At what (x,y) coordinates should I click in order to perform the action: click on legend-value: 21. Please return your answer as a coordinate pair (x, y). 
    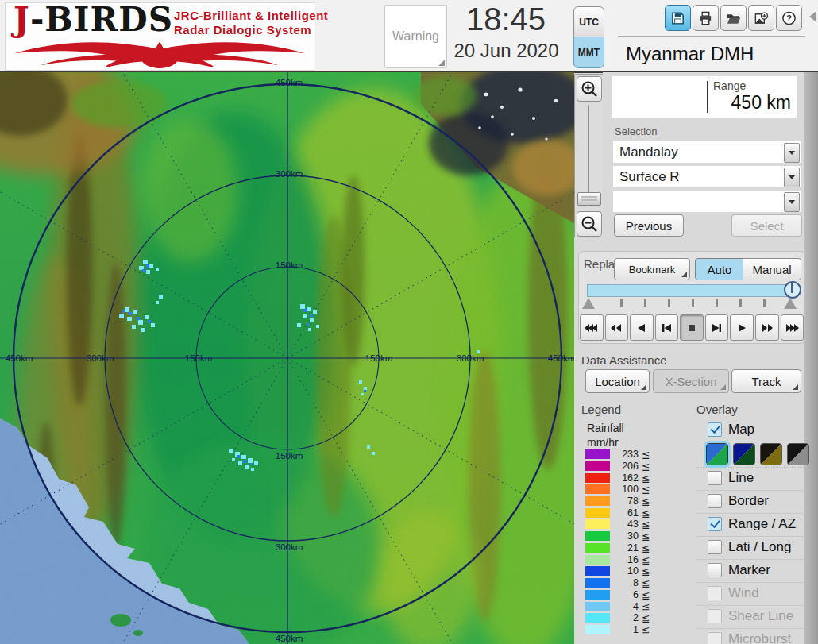
    Looking at the image, I should click on (625, 548).